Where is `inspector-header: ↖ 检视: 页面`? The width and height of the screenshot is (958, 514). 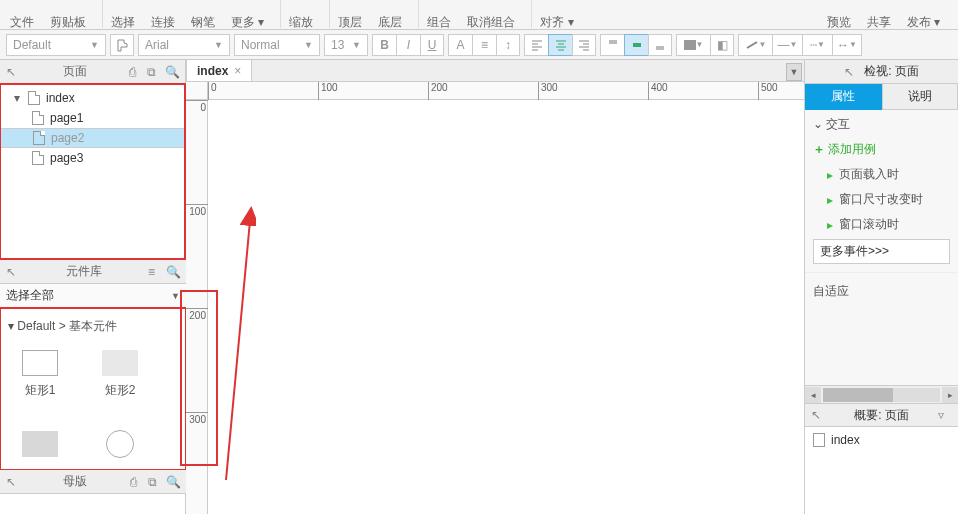 inspector-header: ↖ 检视: 页面 is located at coordinates (882, 72).